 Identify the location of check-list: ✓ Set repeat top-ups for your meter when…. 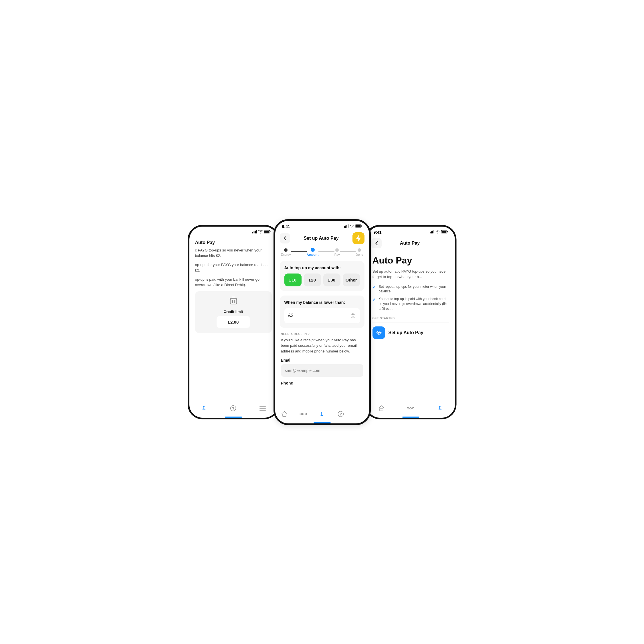
(411, 298).